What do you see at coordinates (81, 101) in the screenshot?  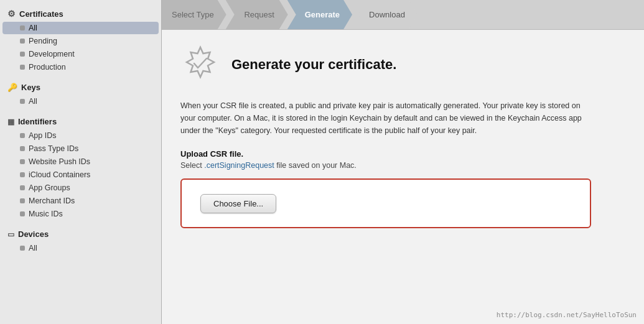 I see `sidebar-item-all-keys: All` at bounding box center [81, 101].